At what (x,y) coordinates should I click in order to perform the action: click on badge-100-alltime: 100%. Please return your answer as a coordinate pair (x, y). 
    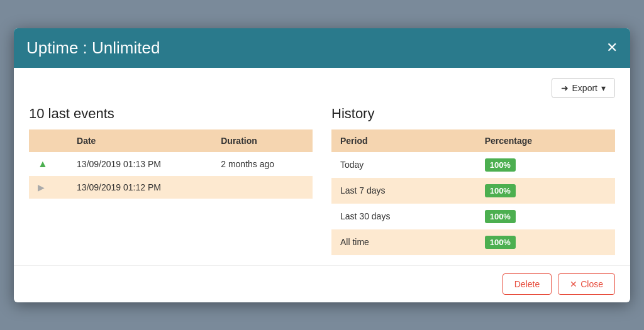
    Looking at the image, I should click on (501, 243).